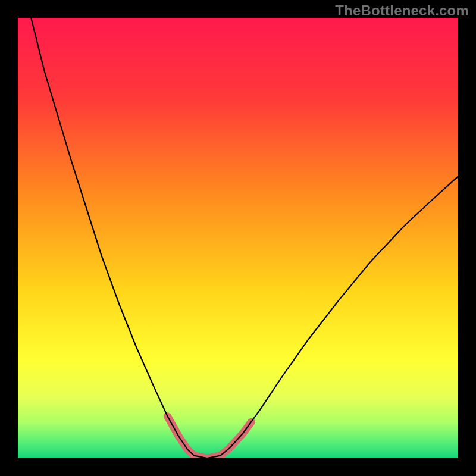  I want to click on watermark-text: TheBottleneck.com, so click(402, 11).